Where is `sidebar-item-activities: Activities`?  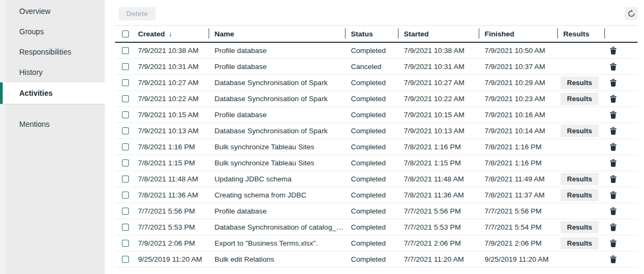
sidebar-item-activities: Activities is located at coordinates (52, 93).